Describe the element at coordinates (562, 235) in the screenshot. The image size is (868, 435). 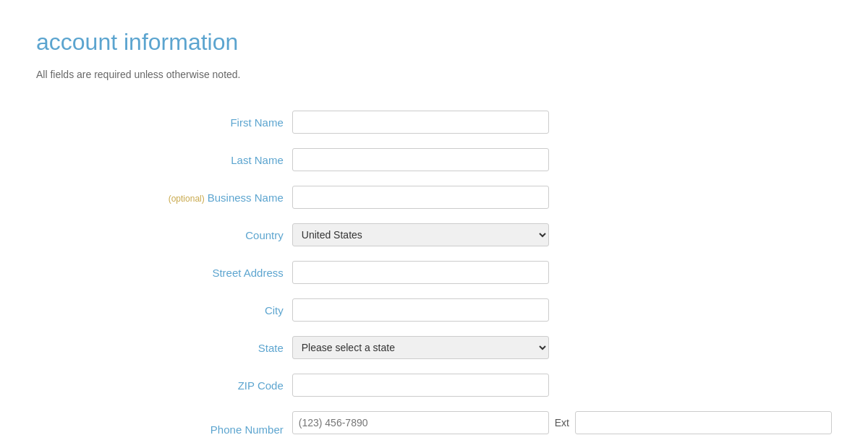
I see `country-input-cell: United States Canada United Kingdom Aust…` at that location.